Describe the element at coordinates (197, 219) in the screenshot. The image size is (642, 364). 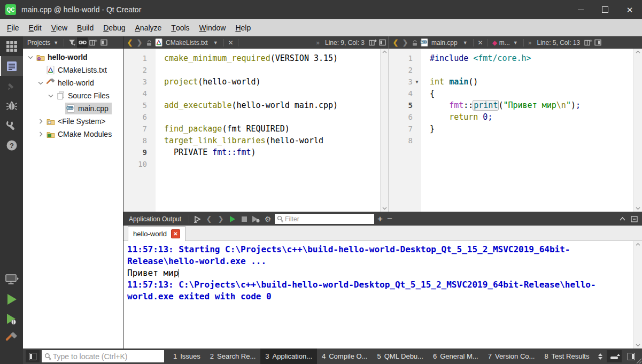
I see `rerun-icon` at that location.